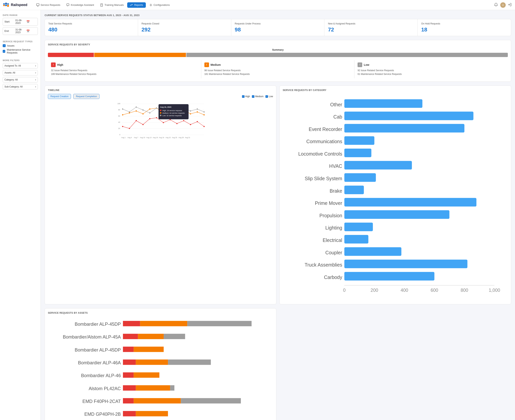 Image resolution: width=515 pixels, height=420 pixels. What do you see at coordinates (495, 290) in the screenshot?
I see `svg-text: 1,000` at bounding box center [495, 290].